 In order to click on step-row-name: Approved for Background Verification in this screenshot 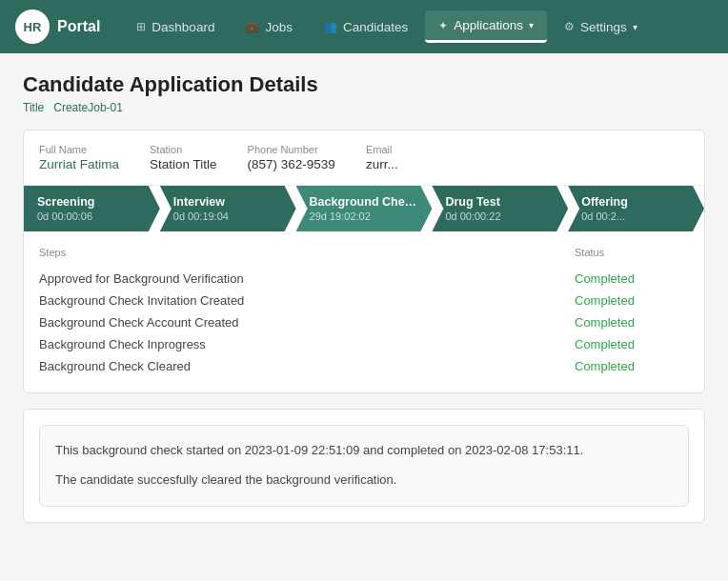, I will do `click(307, 278)`.